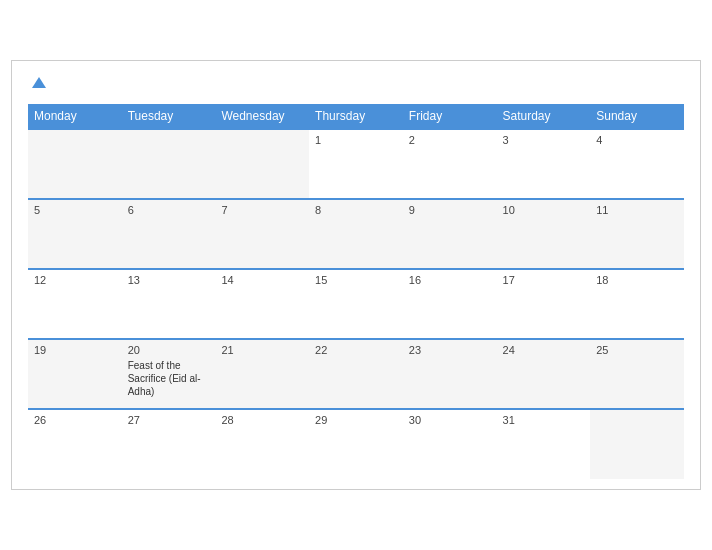 This screenshot has height=550, width=712. Describe the element at coordinates (356, 84) in the screenshot. I see `calendar-header` at that location.